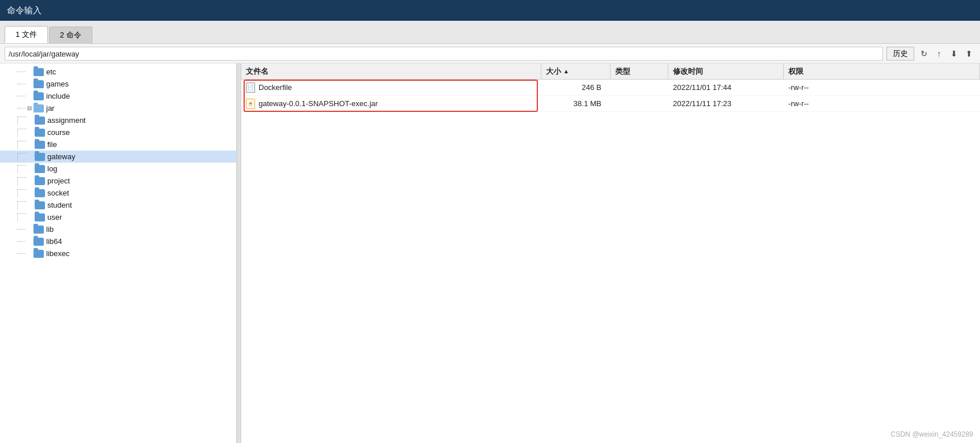 This screenshot has width=980, height=443. What do you see at coordinates (566, 72) in the screenshot?
I see `sort-arrow: ▲` at bounding box center [566, 72].